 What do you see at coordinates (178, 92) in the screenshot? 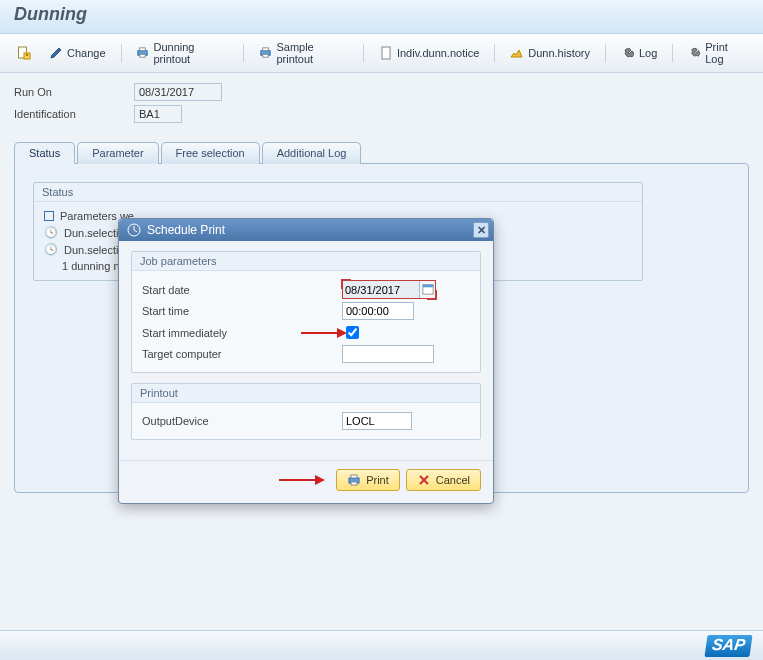
I see `run-on-input` at bounding box center [178, 92].